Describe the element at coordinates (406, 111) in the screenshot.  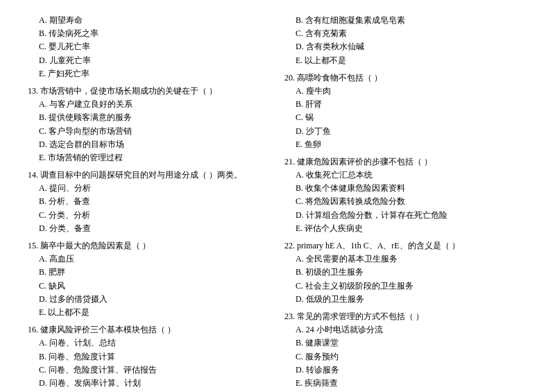
I see `question-20: 20. 高嘌呤食物不包括（ ） A. 瘦牛肉 B. 肝肾 C. 锅 D. 沙丁鱼…` at that location.